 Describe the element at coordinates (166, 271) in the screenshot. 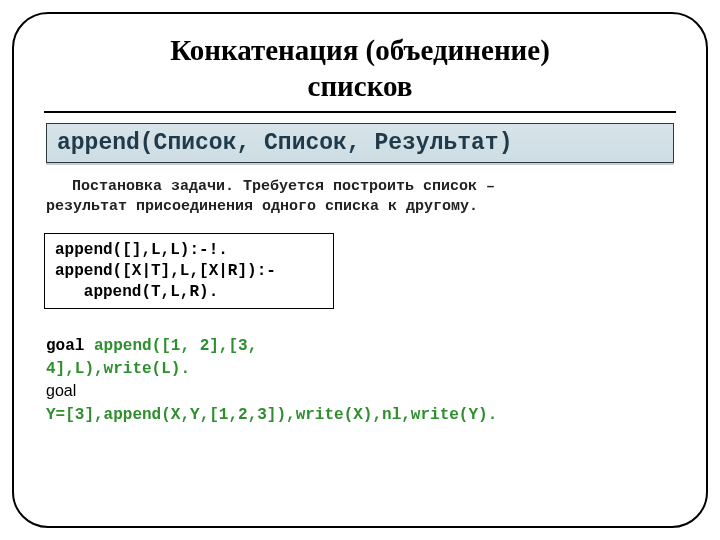

I see `code-line-2: append([X|T],L,[X|R]):-` at that location.